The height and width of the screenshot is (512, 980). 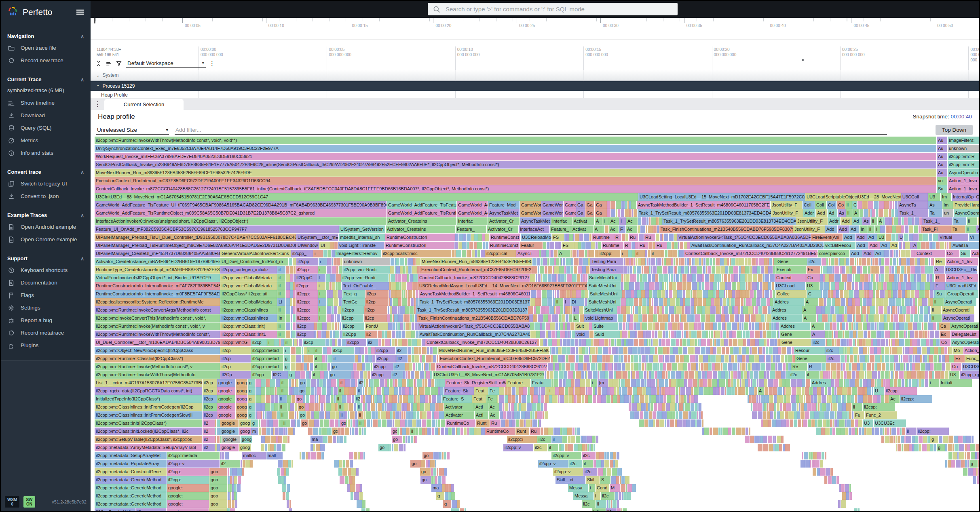 What do you see at coordinates (157, 302) in the screenshot?
I see `flame-box: il2cpp::icalls::mscorlib::System::Reflec…` at bounding box center [157, 302].